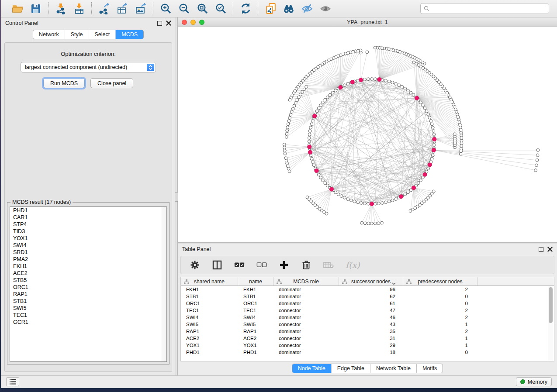 Image resolution: width=557 pixels, height=392 pixels. Describe the element at coordinates (210, 331) in the screenshot. I see `table-cell: RAP1` at that location.